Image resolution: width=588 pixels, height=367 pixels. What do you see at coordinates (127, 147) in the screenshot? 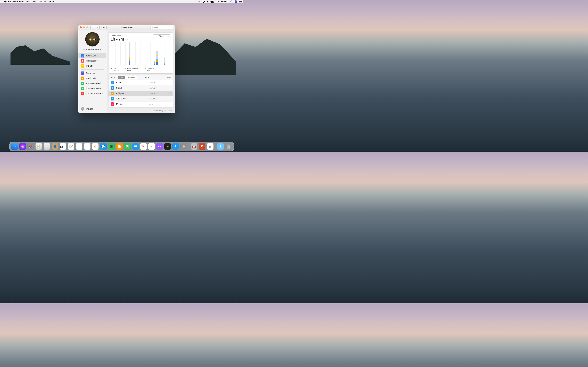
I see `dock-numbers: 📊` at bounding box center [127, 147].